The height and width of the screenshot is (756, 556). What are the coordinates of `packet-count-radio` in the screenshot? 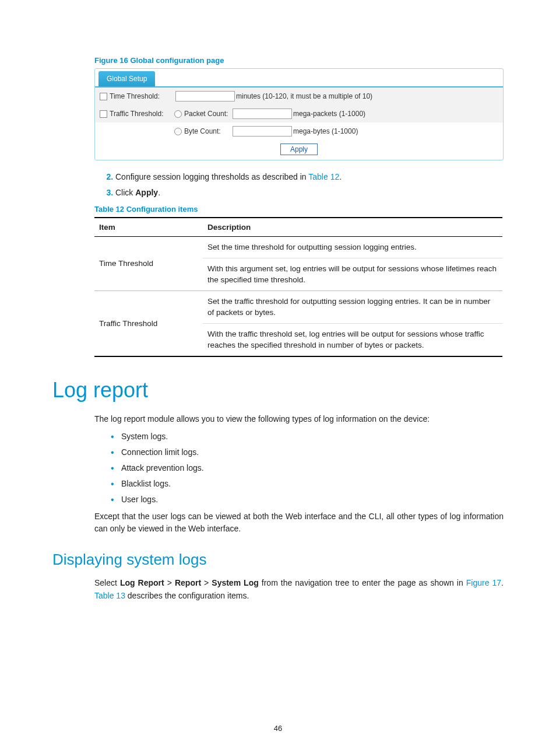 It's located at (178, 114).